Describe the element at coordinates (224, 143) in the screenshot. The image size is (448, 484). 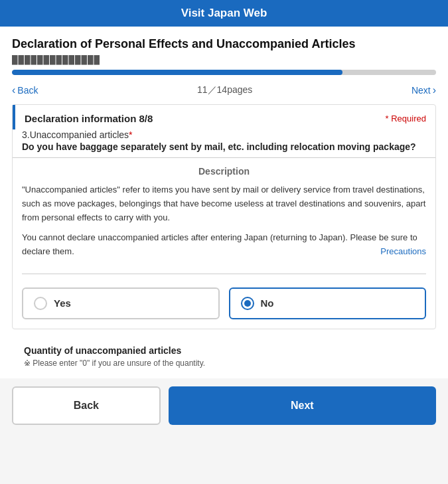
I see `question-block: 3.Unaccompanied articles* Do you have ba…` at that location.